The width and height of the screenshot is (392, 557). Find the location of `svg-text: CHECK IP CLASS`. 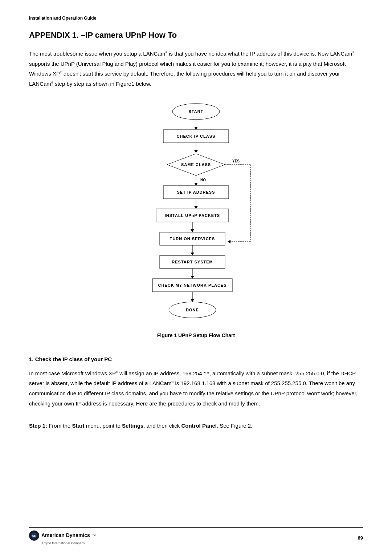

svg-text: CHECK IP CLASS is located at coordinates (196, 136).